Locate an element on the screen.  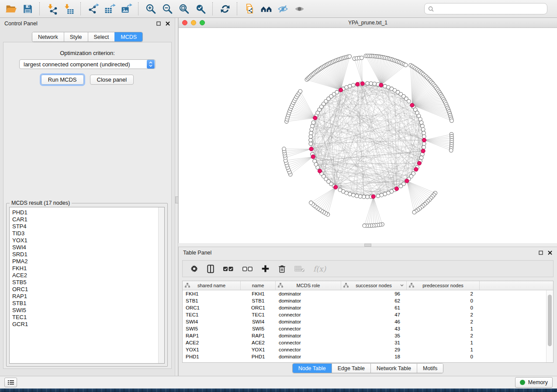
mcds-result-item: YOX1 is located at coordinates (85, 241).